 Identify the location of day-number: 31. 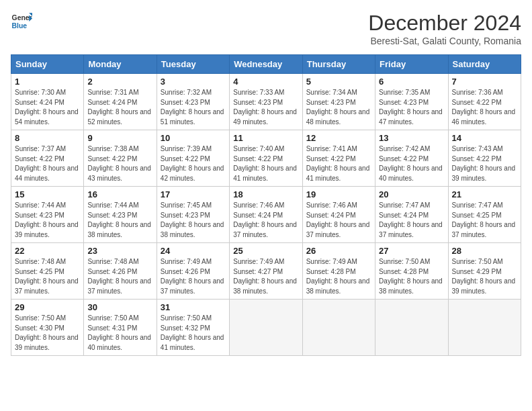
(193, 308).